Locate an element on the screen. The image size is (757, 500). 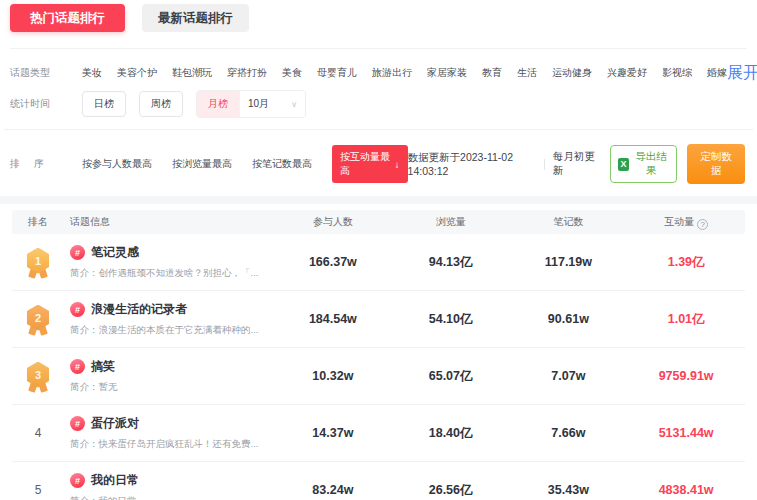
rank-cell: 5 5 is located at coordinates (38, 490).